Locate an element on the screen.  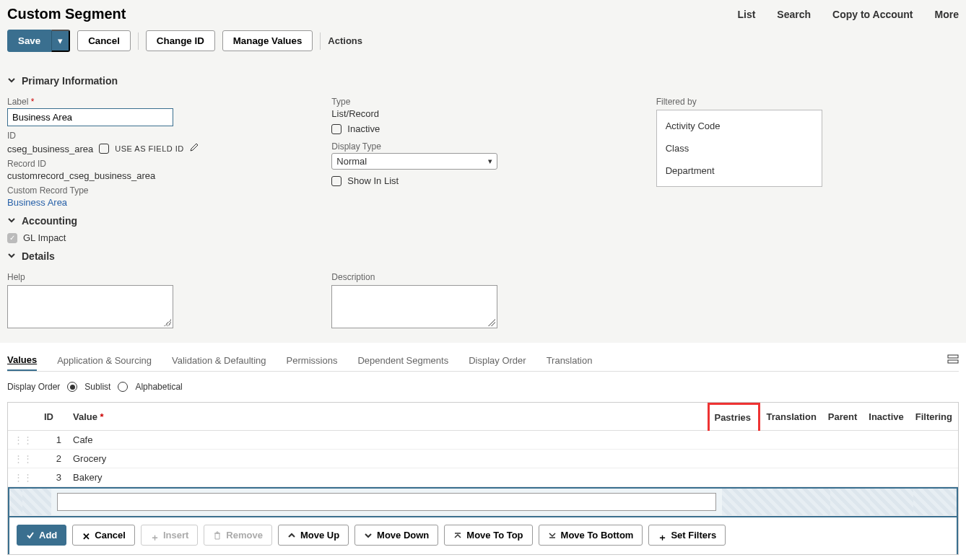
col-inactive: Inactive is located at coordinates (886, 417).